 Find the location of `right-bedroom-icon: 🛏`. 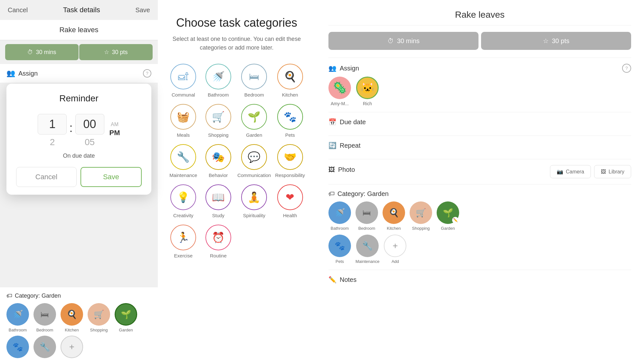

right-bedroom-icon: 🛏 is located at coordinates (367, 213).